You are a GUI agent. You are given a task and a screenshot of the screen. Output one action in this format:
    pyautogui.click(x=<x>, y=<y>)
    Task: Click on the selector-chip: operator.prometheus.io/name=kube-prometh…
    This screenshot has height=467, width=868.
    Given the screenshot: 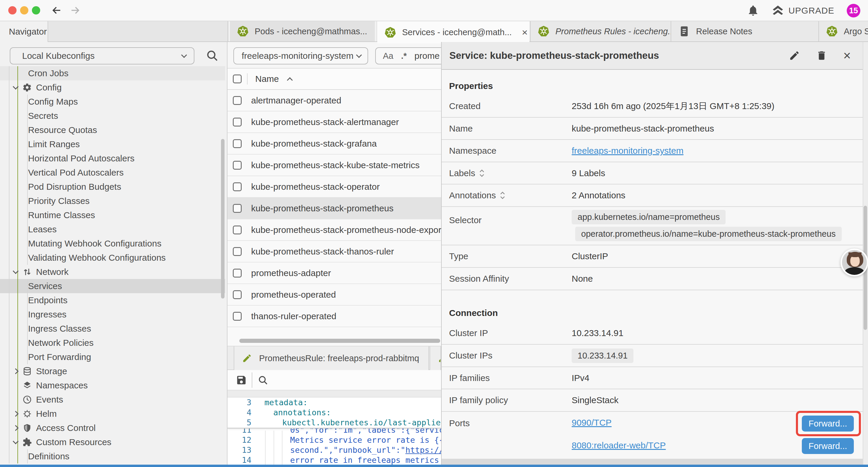 What is the action you would take?
    pyautogui.click(x=708, y=234)
    